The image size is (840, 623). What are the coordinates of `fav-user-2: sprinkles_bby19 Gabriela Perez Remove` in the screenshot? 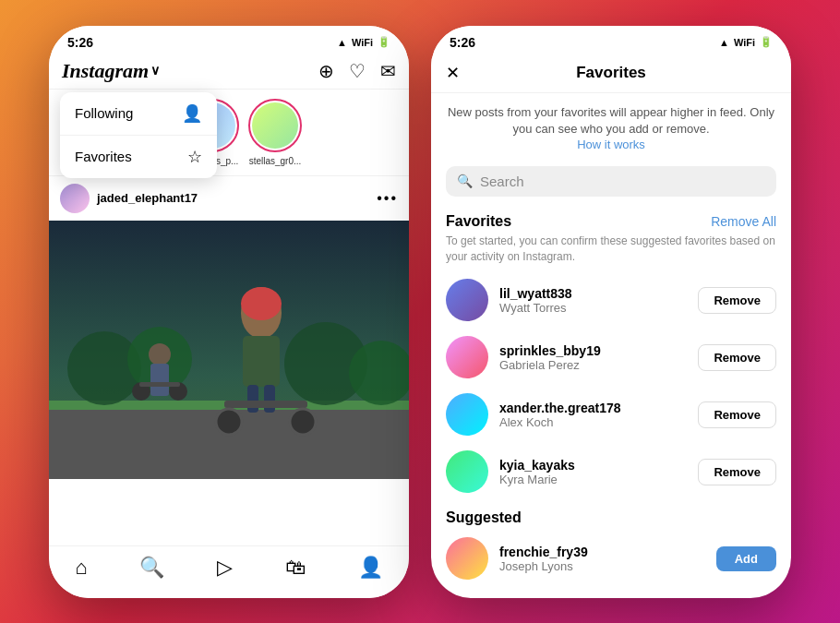 It's located at (611, 357).